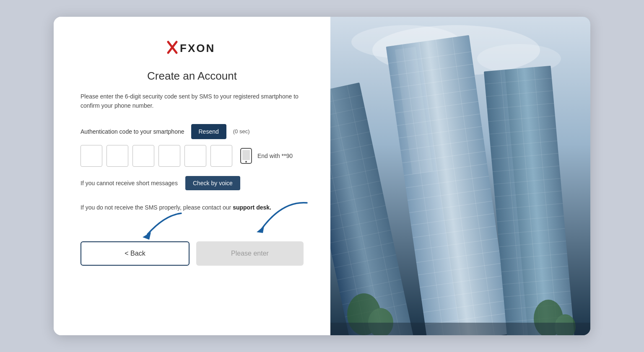  Describe the element at coordinates (192, 76) in the screenshot. I see `page-title: Create an Account` at that location.